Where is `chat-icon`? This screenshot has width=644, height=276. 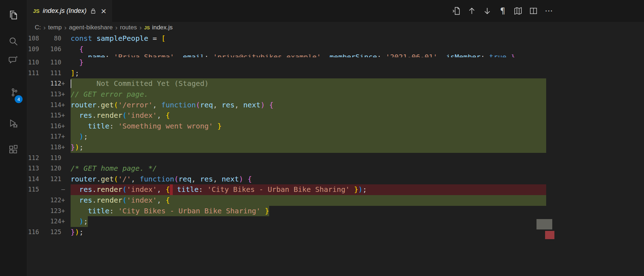
chat-icon is located at coordinates (13, 60).